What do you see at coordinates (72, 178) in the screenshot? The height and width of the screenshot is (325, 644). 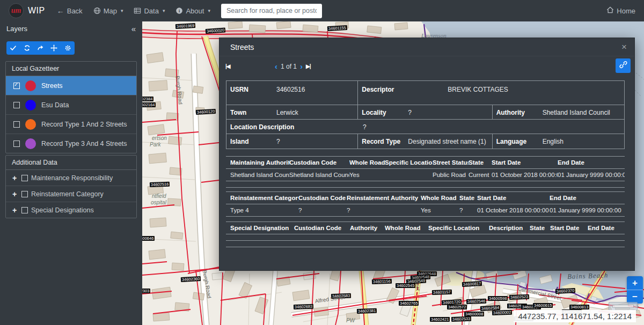 I see `layer-label: Maintenance Responsibility` at bounding box center [72, 178].